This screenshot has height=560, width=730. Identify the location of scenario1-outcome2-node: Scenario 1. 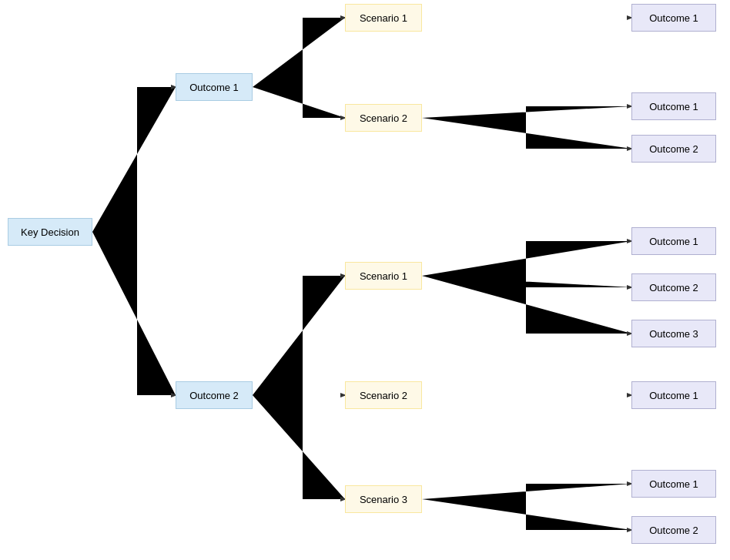
(383, 276).